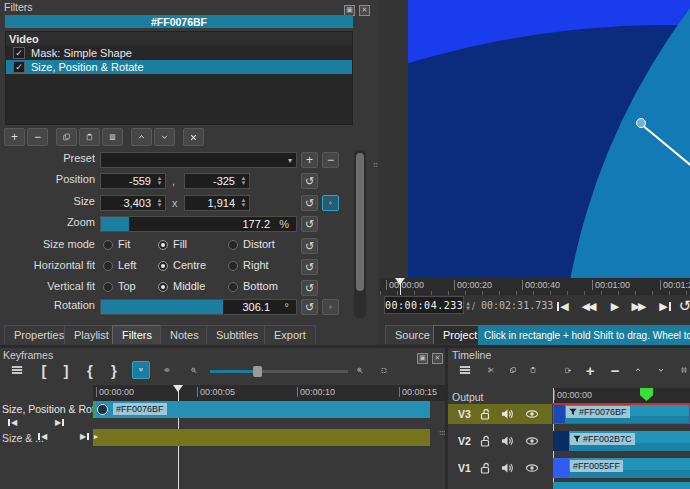  I want to click on timeline-clip-v2: #FF002B7C, so click(622, 441).